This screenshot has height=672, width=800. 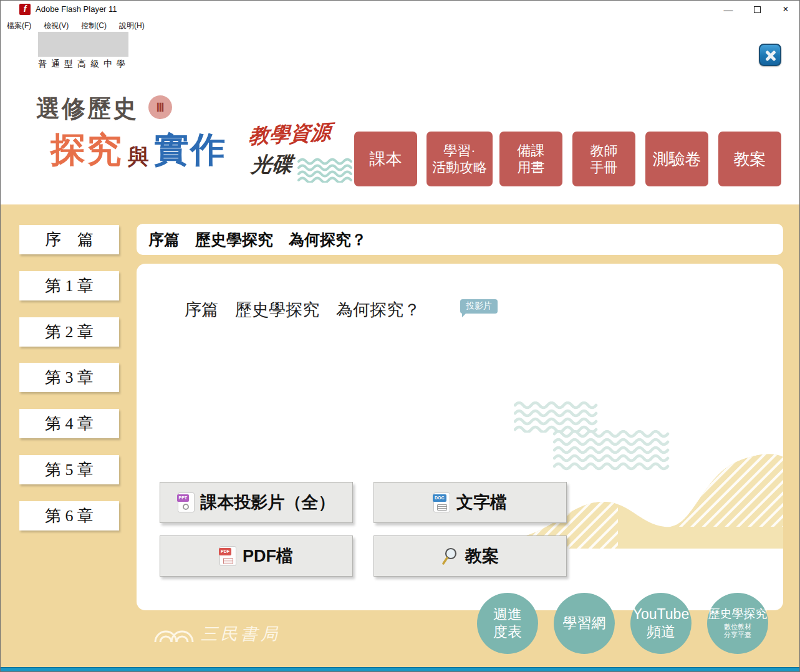 What do you see at coordinates (728, 9) in the screenshot?
I see `minimize-button: —` at bounding box center [728, 9].